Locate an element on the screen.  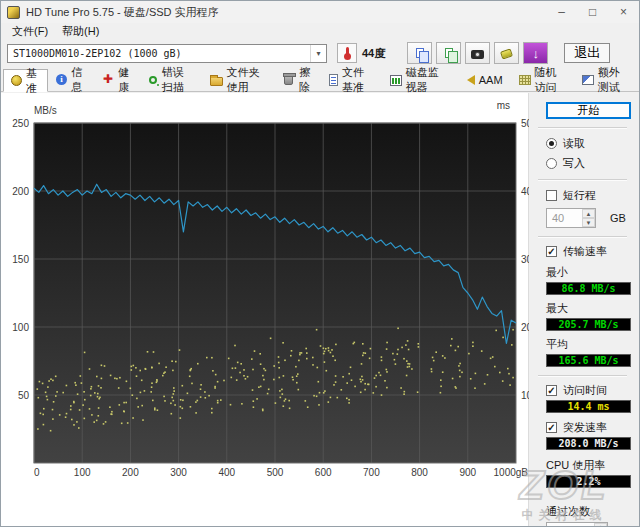
tab-extra-tests: 额外测试 is located at coordinates (606, 80).